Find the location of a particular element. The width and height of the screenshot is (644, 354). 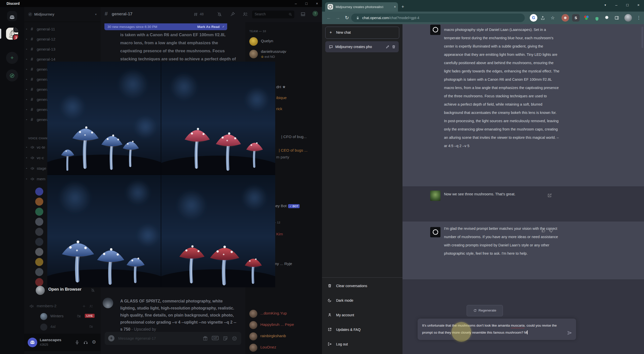

chrome-menu-kebab-icon: ⋮ is located at coordinates (639, 18).